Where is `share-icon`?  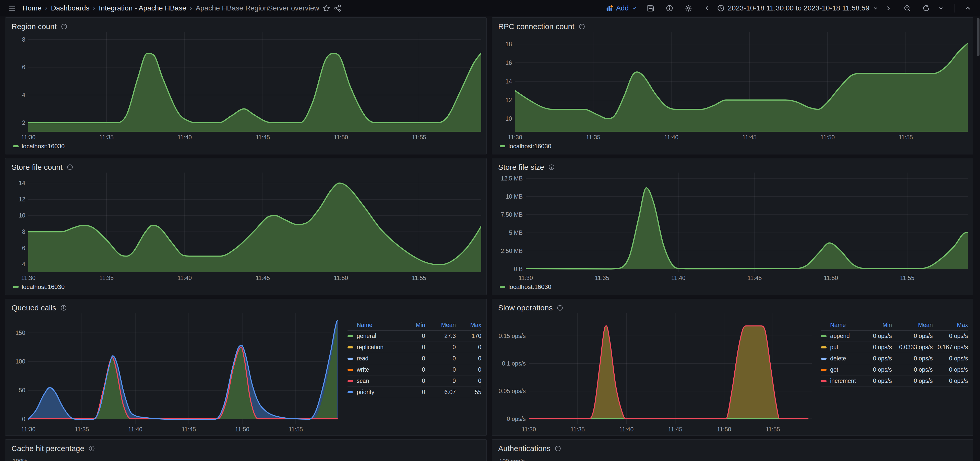 share-icon is located at coordinates (338, 8).